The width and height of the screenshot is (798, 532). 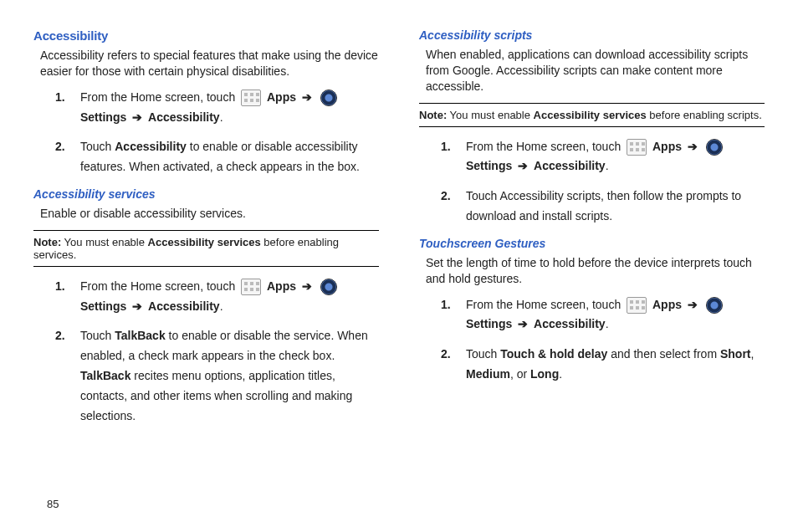 What do you see at coordinates (206, 64) in the screenshot?
I see `intro-text: Accessibility refers to special features…` at bounding box center [206, 64].